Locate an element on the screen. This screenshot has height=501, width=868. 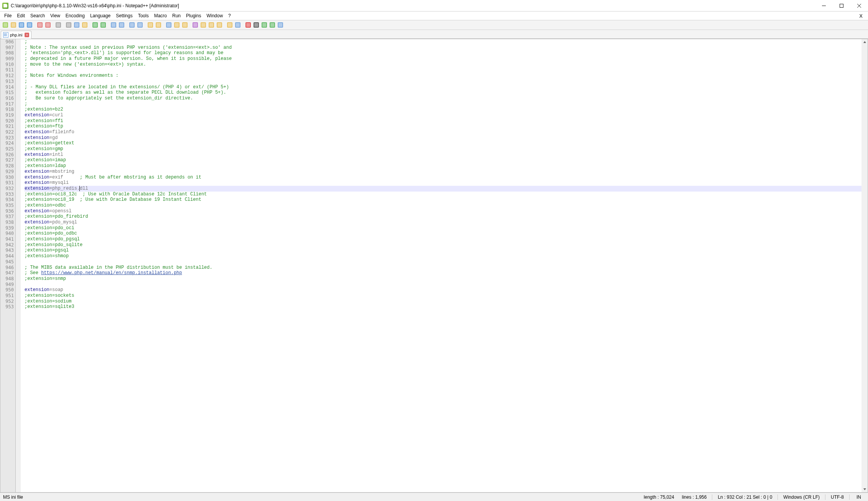
code-line: ;extension=gettext is located at coordinates (443, 144).